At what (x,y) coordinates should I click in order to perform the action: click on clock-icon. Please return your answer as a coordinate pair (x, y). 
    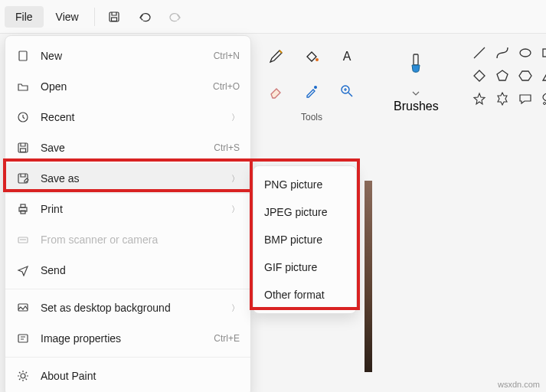
    Looking at the image, I should click on (23, 117).